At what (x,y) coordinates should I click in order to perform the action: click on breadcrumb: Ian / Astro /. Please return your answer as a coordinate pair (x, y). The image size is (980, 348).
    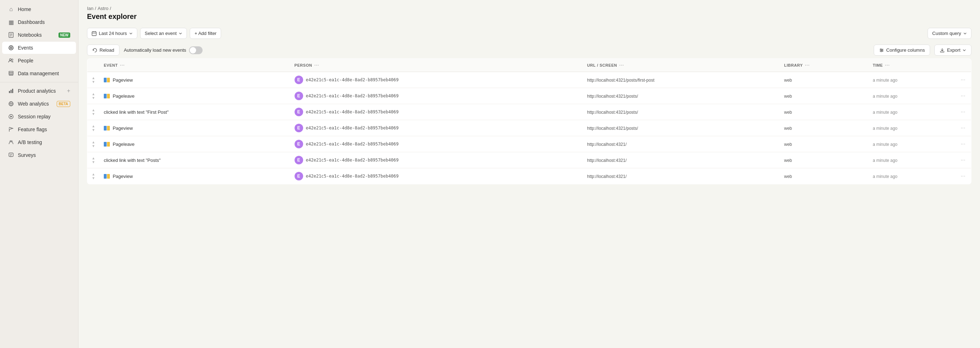
    Looking at the image, I should click on (530, 8).